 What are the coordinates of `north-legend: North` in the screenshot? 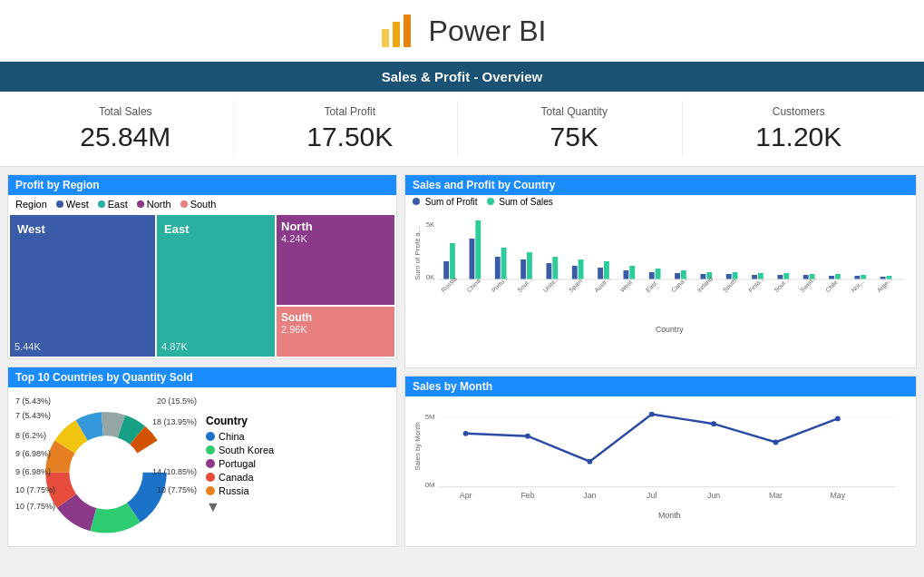 It's located at (154, 204).